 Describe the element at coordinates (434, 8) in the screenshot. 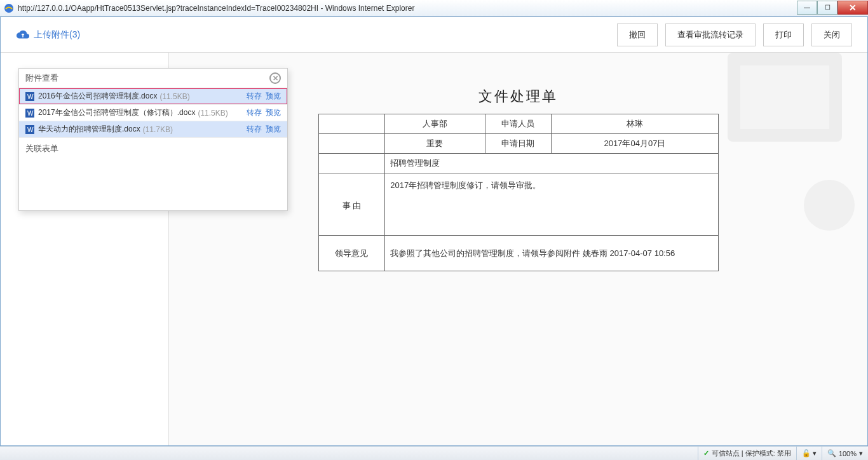

I see `window-titlebar: http://127.0.0.1/OAapp/HtTrace0513Servle…` at that location.